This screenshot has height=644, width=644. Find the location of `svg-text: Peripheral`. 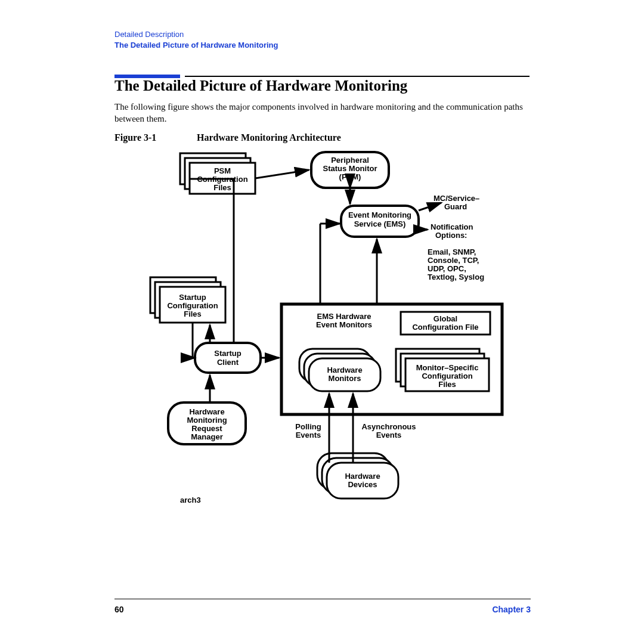

svg-text: Peripheral is located at coordinates (350, 160).